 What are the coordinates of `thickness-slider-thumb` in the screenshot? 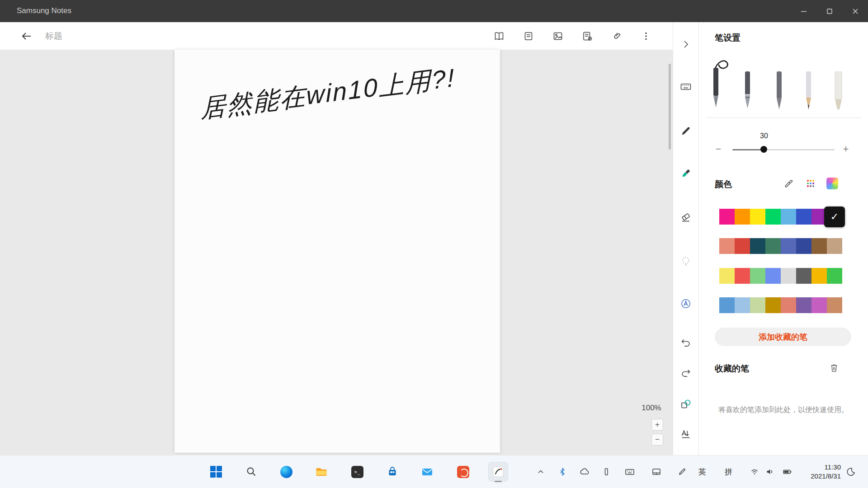 It's located at (764, 149).